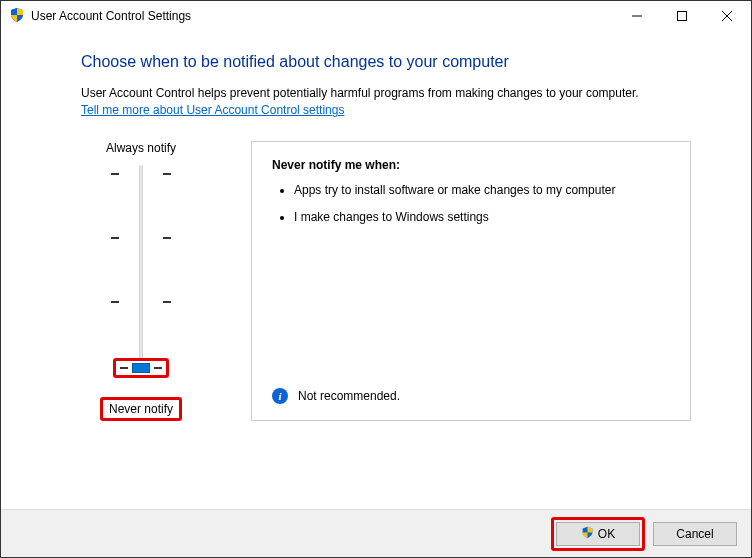 Image resolution: width=752 pixels, height=558 pixels. I want to click on recommendation-text: Not recommended., so click(349, 396).